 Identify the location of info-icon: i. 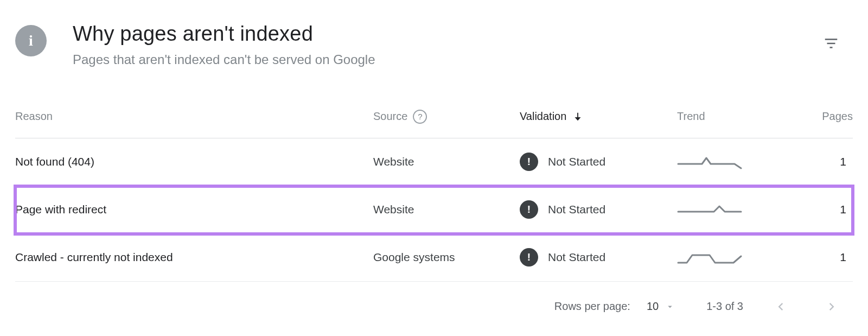
(31, 41).